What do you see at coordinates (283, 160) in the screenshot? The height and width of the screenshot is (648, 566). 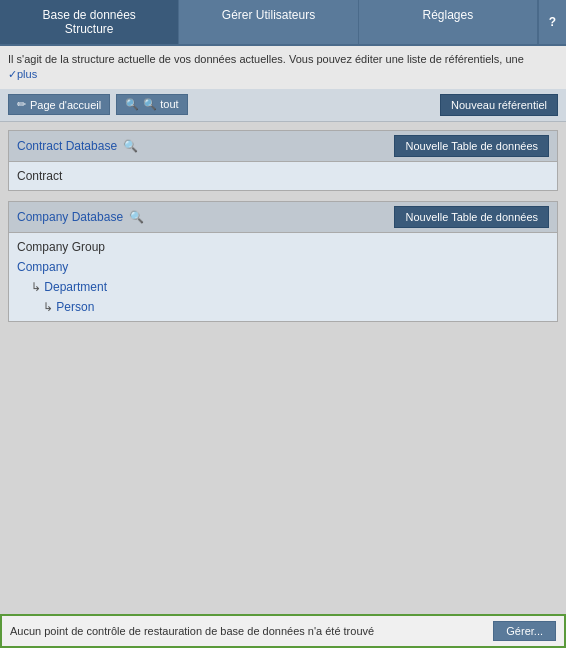 I see `contract-db-section: Contract Database 🔍 Nouvelle Table de do…` at bounding box center [283, 160].